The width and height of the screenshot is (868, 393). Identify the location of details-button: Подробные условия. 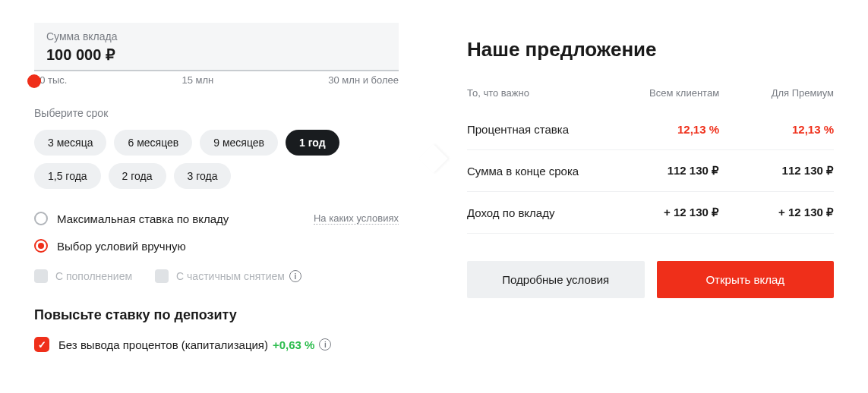
(556, 279).